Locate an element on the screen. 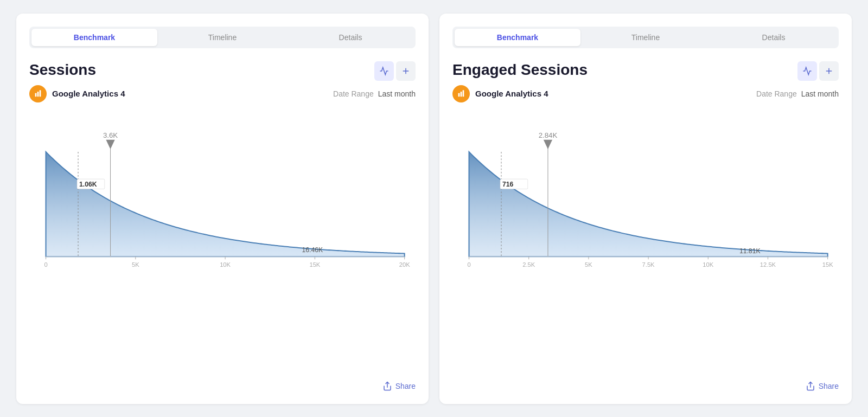 The image size is (868, 417). svg-text: 3.6K is located at coordinates (111, 134).